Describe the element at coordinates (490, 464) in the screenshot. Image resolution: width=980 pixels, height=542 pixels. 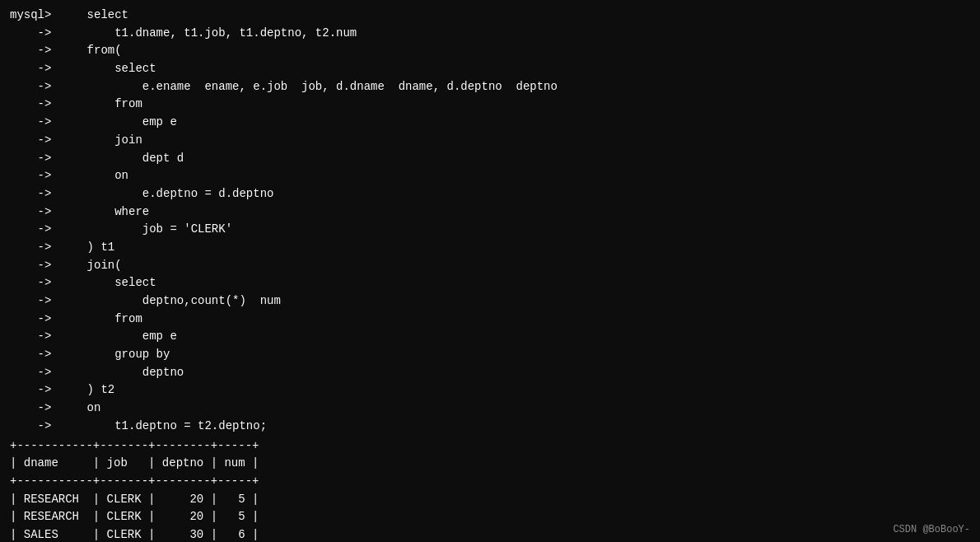
I see `table-header: | dname | job | deptno | num |` at that location.